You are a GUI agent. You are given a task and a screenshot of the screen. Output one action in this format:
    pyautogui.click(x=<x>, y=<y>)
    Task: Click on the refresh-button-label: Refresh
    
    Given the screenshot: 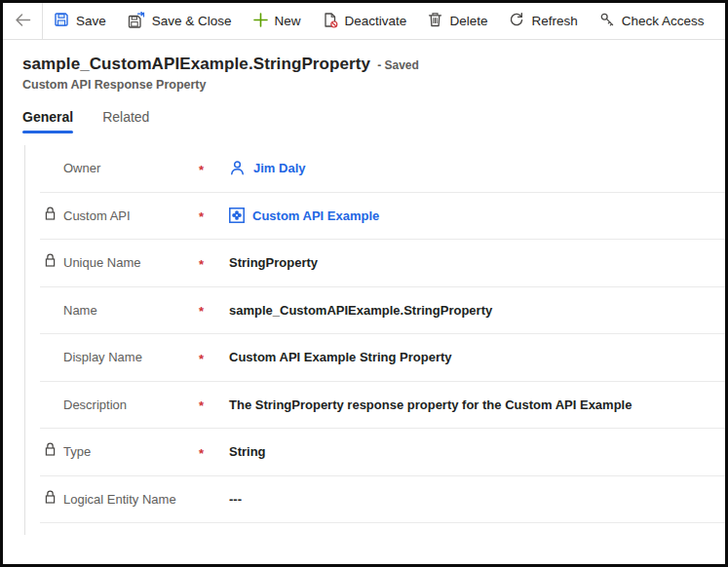 What is the action you would take?
    pyautogui.click(x=554, y=21)
    